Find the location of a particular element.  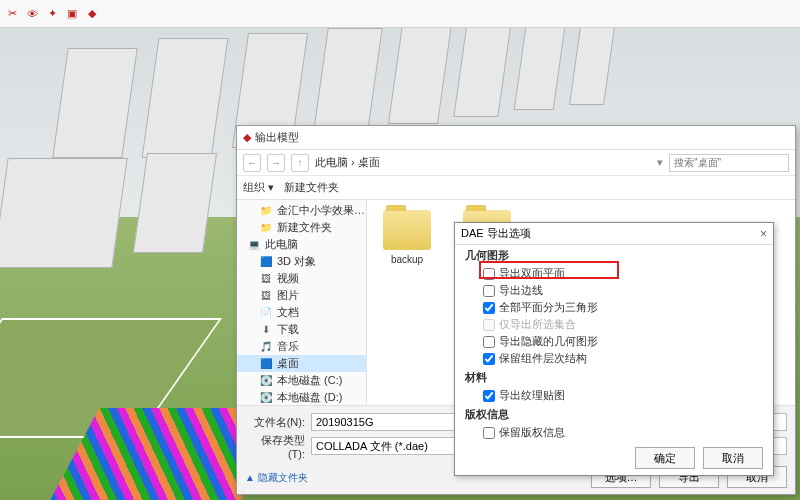

path-dropdown-icon: ▾ is located at coordinates (660, 162).